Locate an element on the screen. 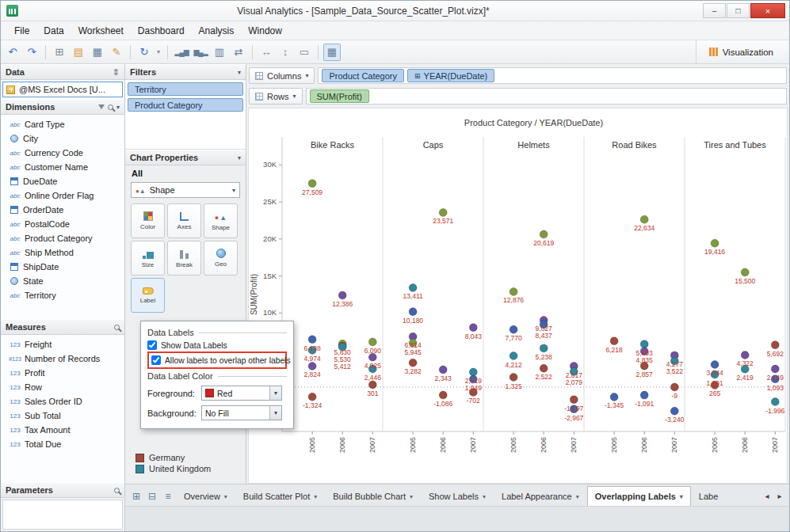 The image size is (790, 532). shape-button: Shape is located at coordinates (220, 221).